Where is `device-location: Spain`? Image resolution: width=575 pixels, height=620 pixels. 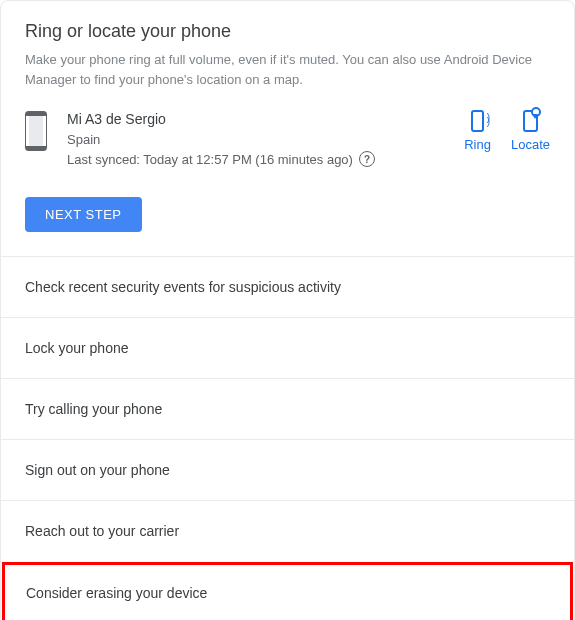
device-location: Spain is located at coordinates (260, 140).